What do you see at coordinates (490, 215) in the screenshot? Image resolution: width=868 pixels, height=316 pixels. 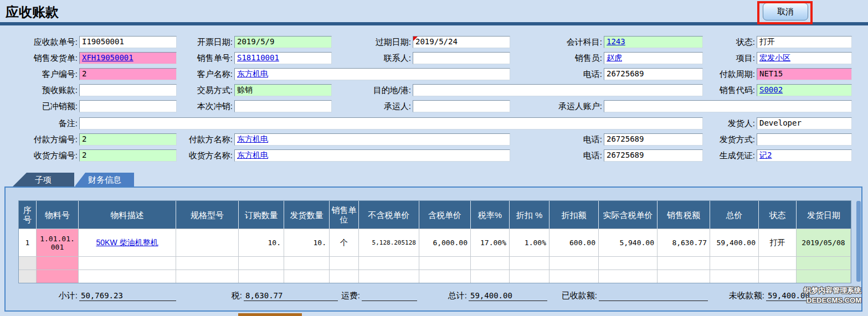 I see `col-header-tax-rate: 税率%` at bounding box center [490, 215].